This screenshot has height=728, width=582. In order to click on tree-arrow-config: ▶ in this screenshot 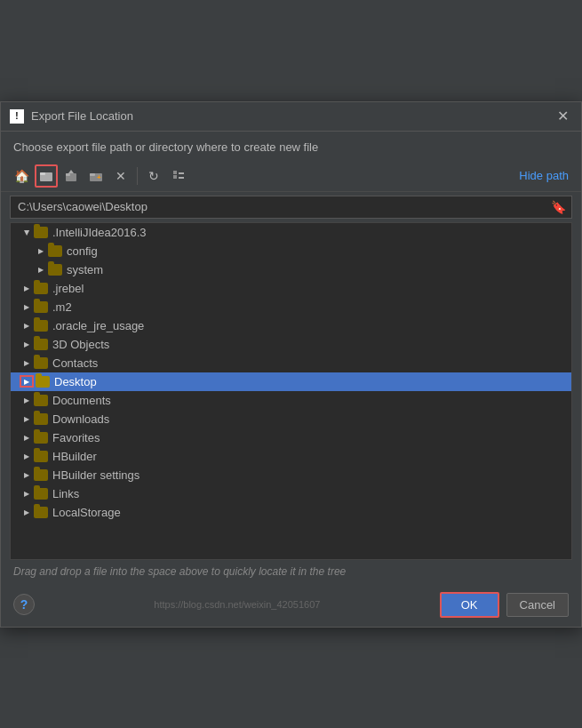, I will do `click(41, 251)`.